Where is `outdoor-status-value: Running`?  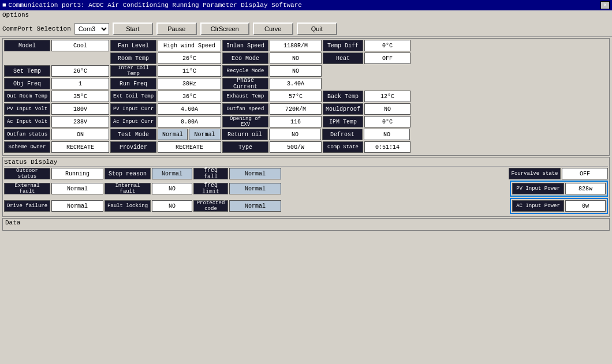
outdoor-status-value: Running is located at coordinates (77, 174).